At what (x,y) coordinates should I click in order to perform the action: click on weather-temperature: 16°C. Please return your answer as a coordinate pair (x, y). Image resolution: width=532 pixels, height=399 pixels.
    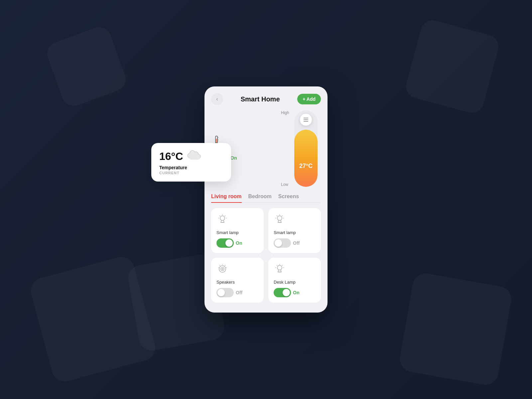
    Looking at the image, I should click on (171, 156).